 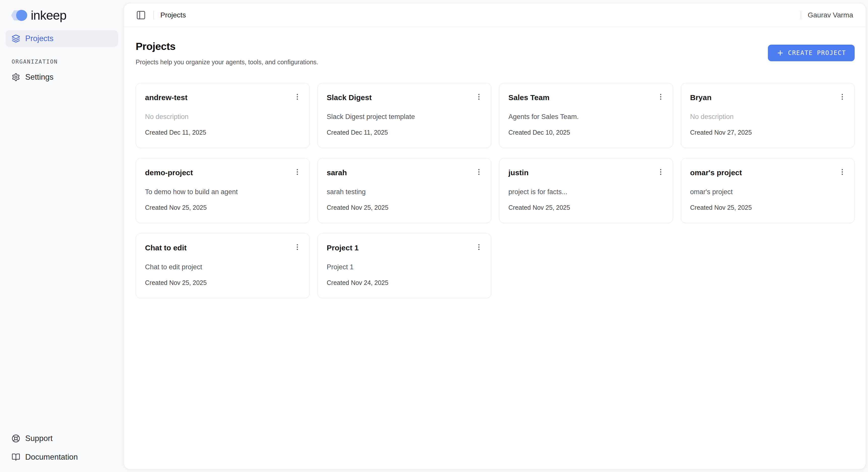 I want to click on sidebar-item-settings: Settings, so click(x=62, y=77).